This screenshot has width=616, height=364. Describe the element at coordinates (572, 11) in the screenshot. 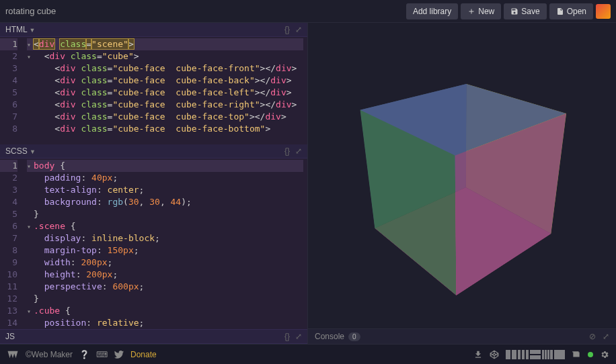

I see `open-button: Open` at that location.